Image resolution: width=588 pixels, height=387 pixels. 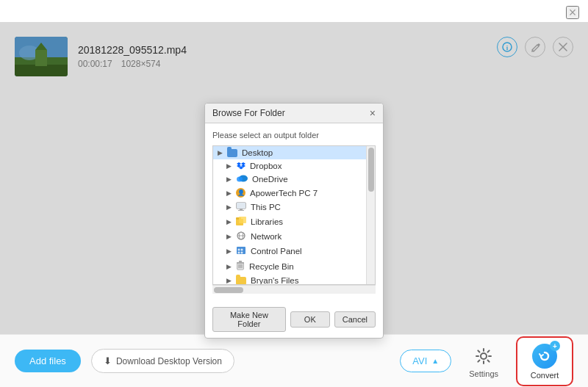 What do you see at coordinates (294, 135) in the screenshot?
I see `modal-instruction: Please select an output folder` at bounding box center [294, 135].